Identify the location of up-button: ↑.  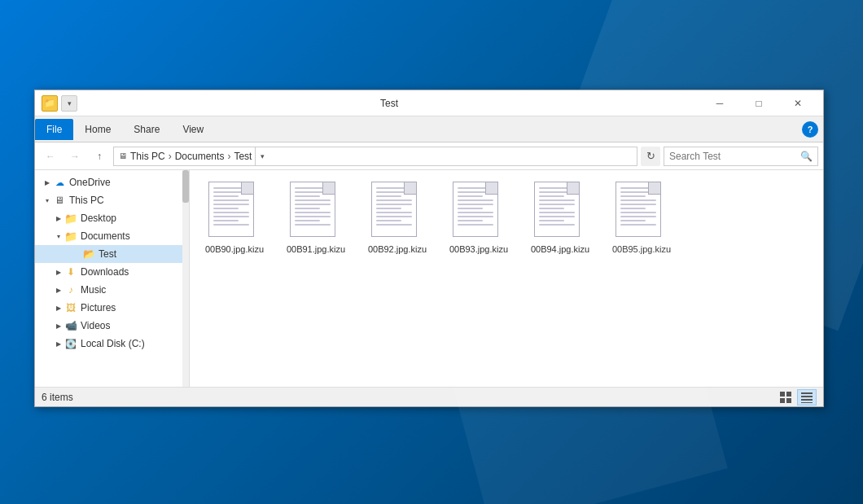
(99, 156).